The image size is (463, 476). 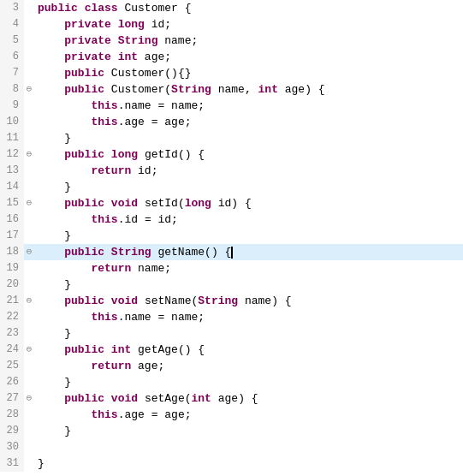 I want to click on code-line: 5 private String name;, so click(x=231, y=41).